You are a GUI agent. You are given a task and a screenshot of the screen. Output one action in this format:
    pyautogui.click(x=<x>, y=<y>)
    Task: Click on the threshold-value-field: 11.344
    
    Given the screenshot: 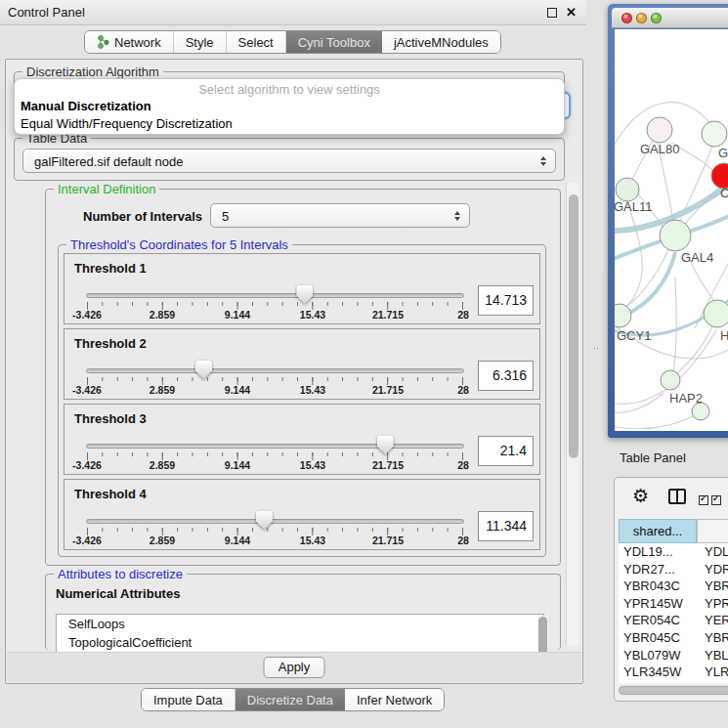 What is the action you would take?
    pyautogui.click(x=506, y=526)
    